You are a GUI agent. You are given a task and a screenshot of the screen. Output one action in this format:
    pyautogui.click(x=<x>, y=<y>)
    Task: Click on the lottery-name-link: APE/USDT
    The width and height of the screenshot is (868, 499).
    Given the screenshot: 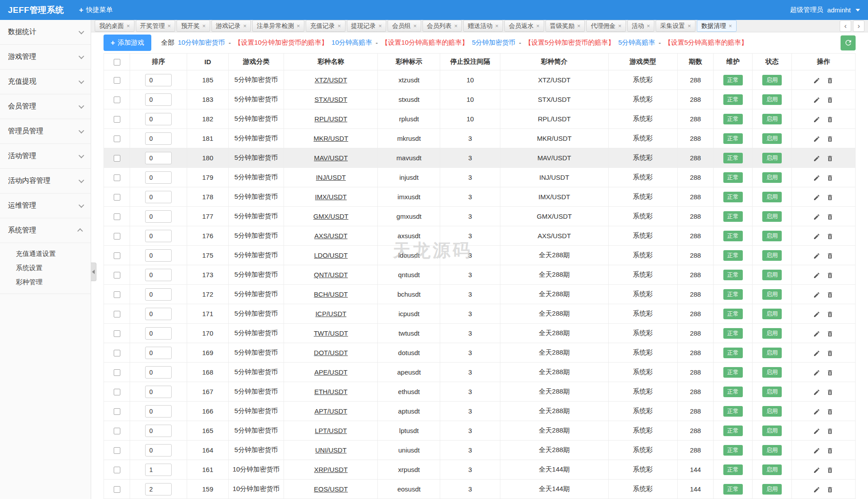 What is the action you would take?
    pyautogui.click(x=331, y=372)
    